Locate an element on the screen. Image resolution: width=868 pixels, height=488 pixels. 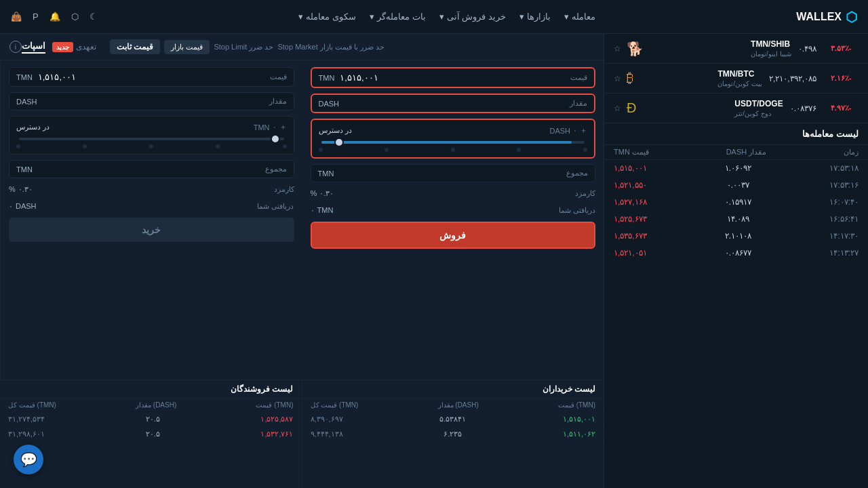
buyers-row: ۱,۵۱۵,۰۰۱ ۵.۵۳۸۴۱ ۸,۳۹۰,۶۹۷ is located at coordinates (453, 420).